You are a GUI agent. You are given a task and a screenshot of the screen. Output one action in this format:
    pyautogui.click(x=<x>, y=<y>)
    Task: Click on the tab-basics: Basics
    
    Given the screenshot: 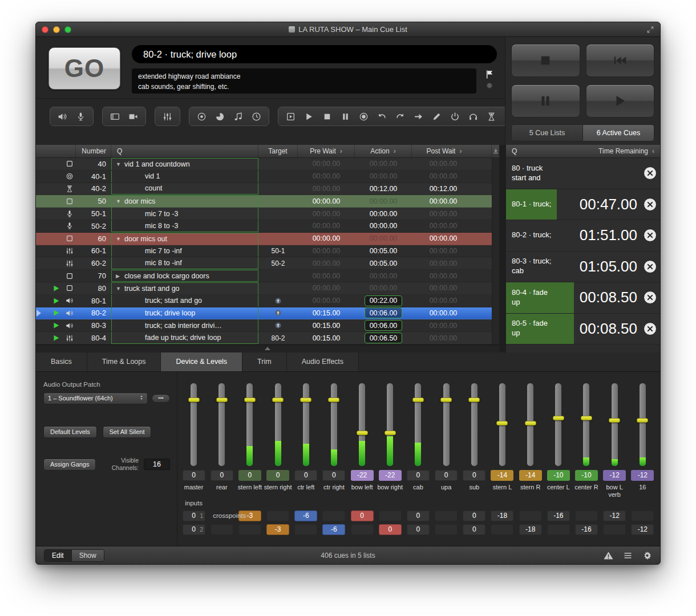 What is the action you would take?
    pyautogui.click(x=62, y=362)
    